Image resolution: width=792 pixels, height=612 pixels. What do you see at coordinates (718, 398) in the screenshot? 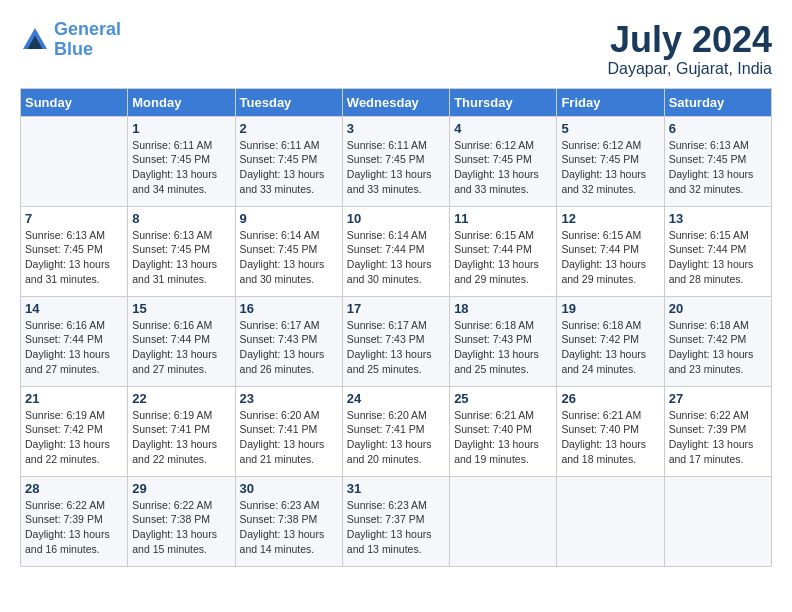
I see `day-number: 27` at bounding box center [718, 398].